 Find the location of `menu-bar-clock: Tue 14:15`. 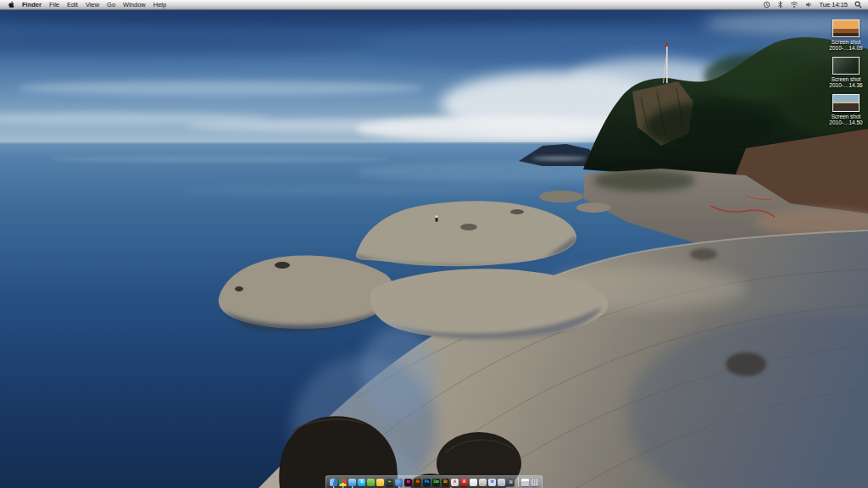

menu-bar-clock: Tue 14:15 is located at coordinates (834, 5).